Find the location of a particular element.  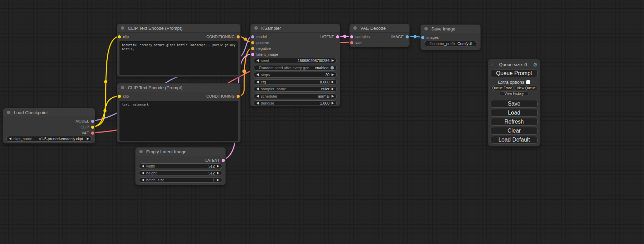

images-input-dot is located at coordinates (423, 37).